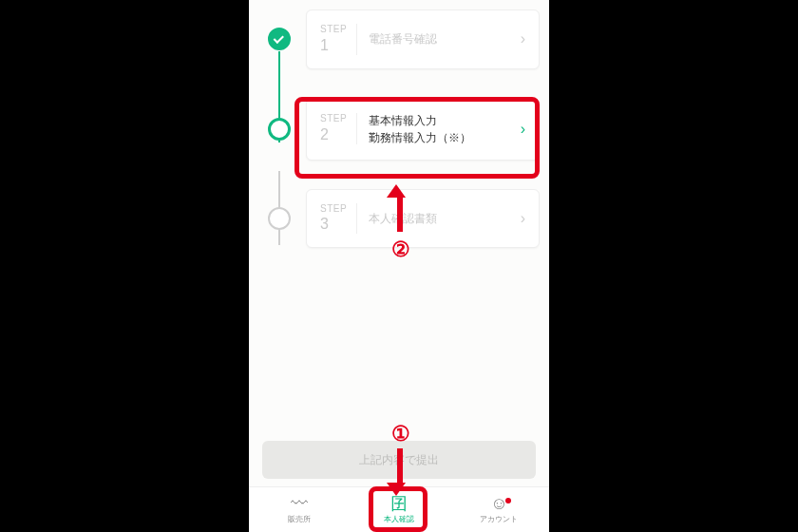 The width and height of the screenshot is (798, 532). I want to click on step-marker-pending, so click(279, 218).